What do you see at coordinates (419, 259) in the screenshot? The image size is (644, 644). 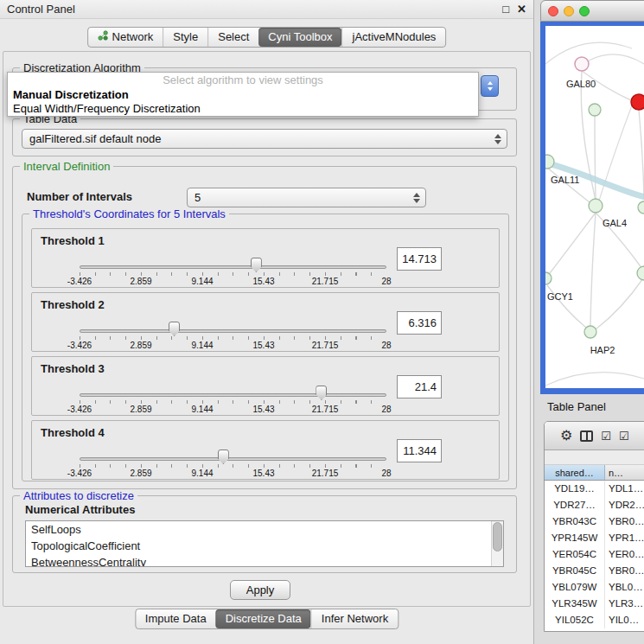 I see `threshold-1-value-field: 14.713` at bounding box center [419, 259].